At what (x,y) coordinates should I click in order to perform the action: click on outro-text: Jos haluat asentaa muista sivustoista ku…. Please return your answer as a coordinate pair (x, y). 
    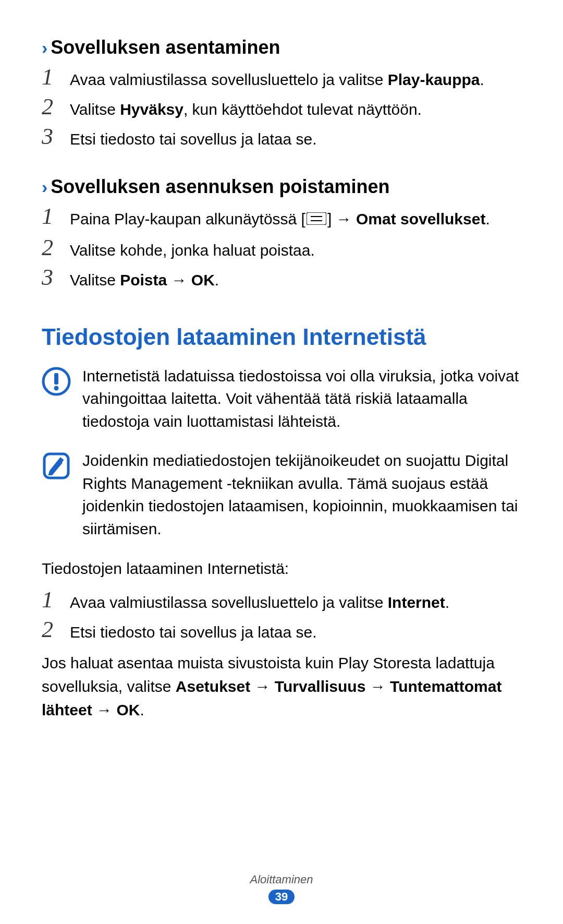
    Looking at the image, I should click on (282, 687).